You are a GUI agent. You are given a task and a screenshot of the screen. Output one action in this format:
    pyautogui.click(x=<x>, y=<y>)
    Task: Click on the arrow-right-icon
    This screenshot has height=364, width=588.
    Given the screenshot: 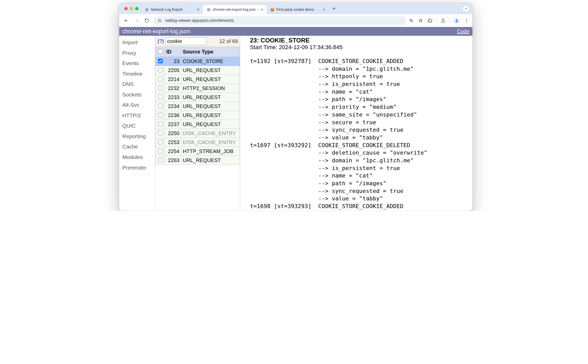 What is the action you would take?
    pyautogui.click(x=136, y=21)
    